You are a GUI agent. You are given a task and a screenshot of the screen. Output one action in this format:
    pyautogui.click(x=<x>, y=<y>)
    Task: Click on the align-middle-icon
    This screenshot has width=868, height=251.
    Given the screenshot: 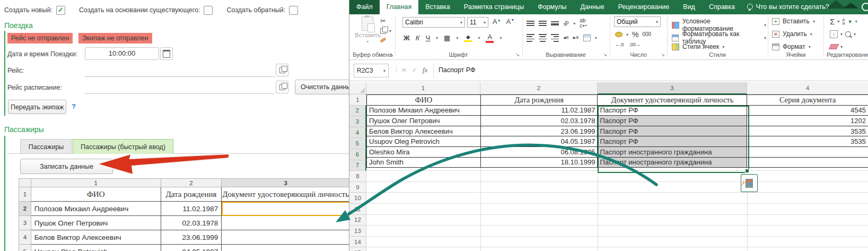 What is the action you would take?
    pyautogui.click(x=543, y=23)
    